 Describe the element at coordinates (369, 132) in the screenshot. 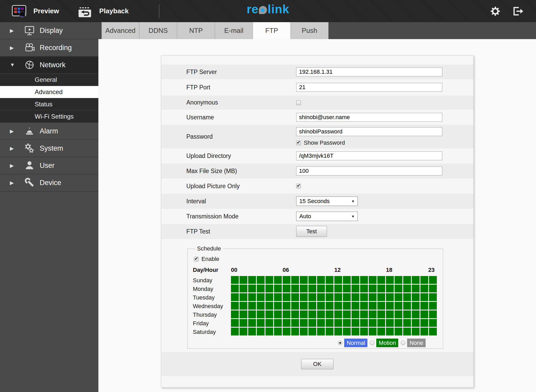

I see `password-input` at that location.